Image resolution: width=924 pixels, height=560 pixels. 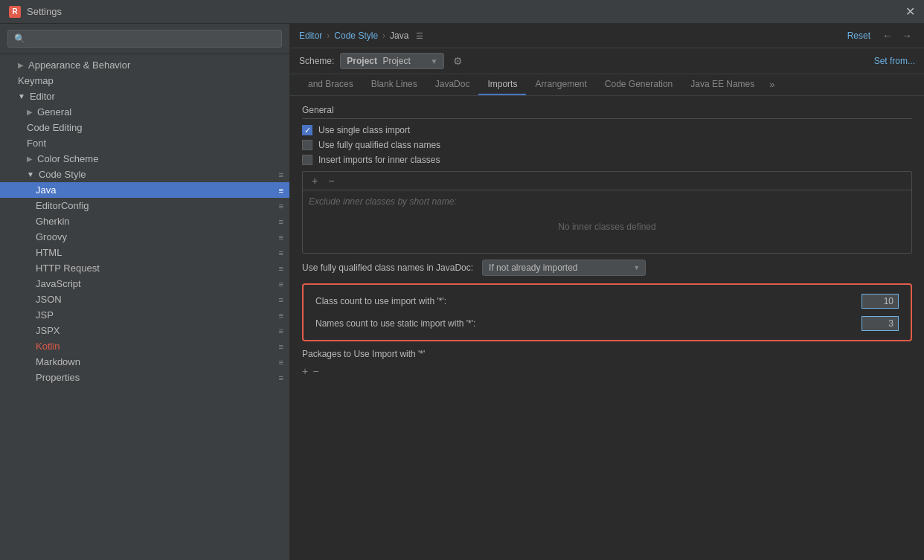 I want to click on sidebar-item-label: Properties, so click(x=58, y=378).